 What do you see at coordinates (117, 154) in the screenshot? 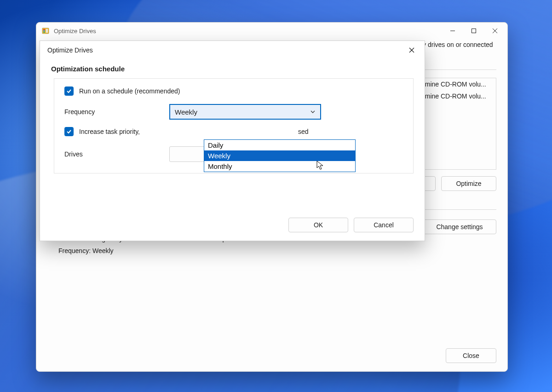
I see `drives-label: Drives` at bounding box center [117, 154].